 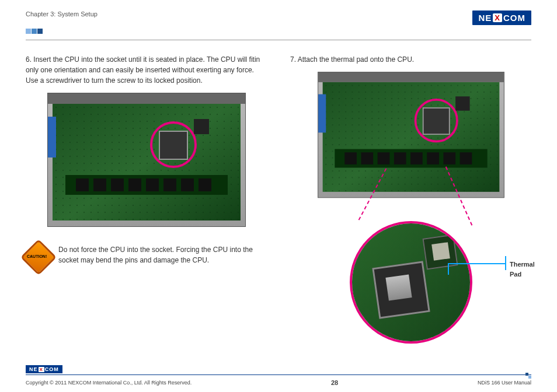 What do you see at coordinates (411, 60) in the screenshot?
I see `step-7-text: 7. Attach the thermal pad onto the CPU.` at bounding box center [411, 60].